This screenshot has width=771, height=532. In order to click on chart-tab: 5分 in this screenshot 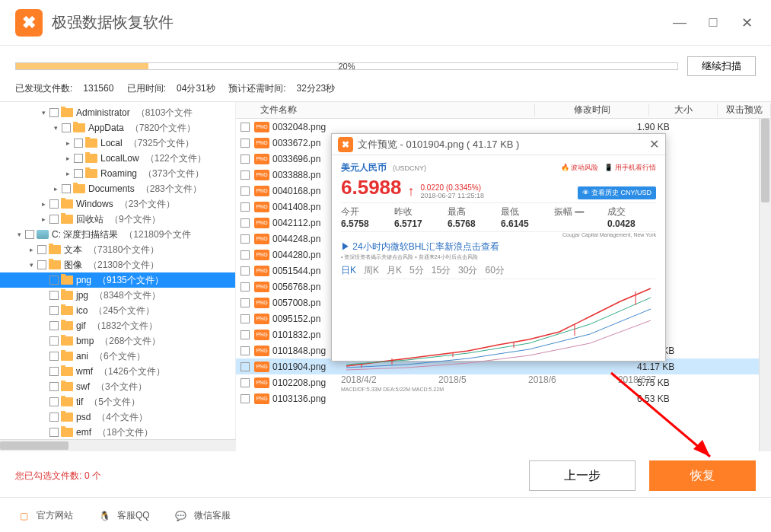, I will do `click(417, 271)`.